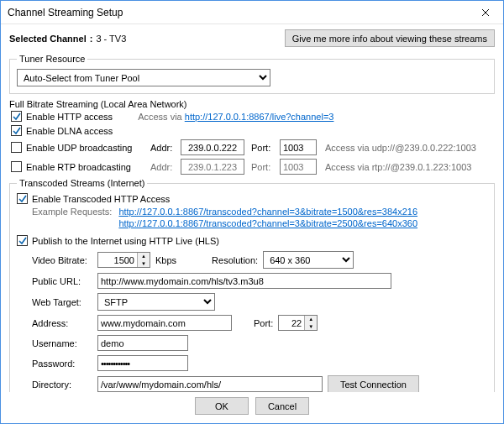 This screenshot has height=424, width=504. Describe the element at coordinates (390, 39) in the screenshot. I see `more-info-button: Give me more info about viewing these st…` at that location.